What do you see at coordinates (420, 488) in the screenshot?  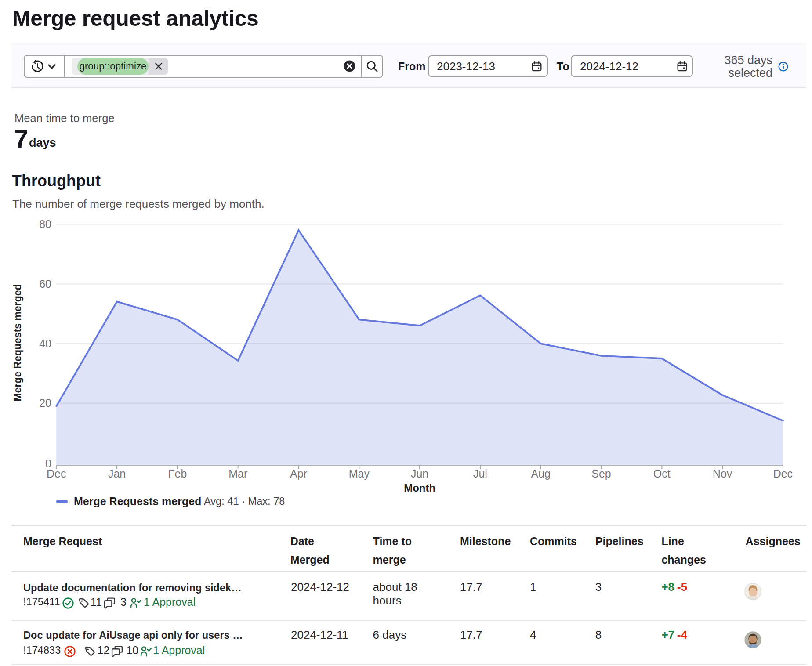 I see `svg-text: Month` at bounding box center [420, 488].